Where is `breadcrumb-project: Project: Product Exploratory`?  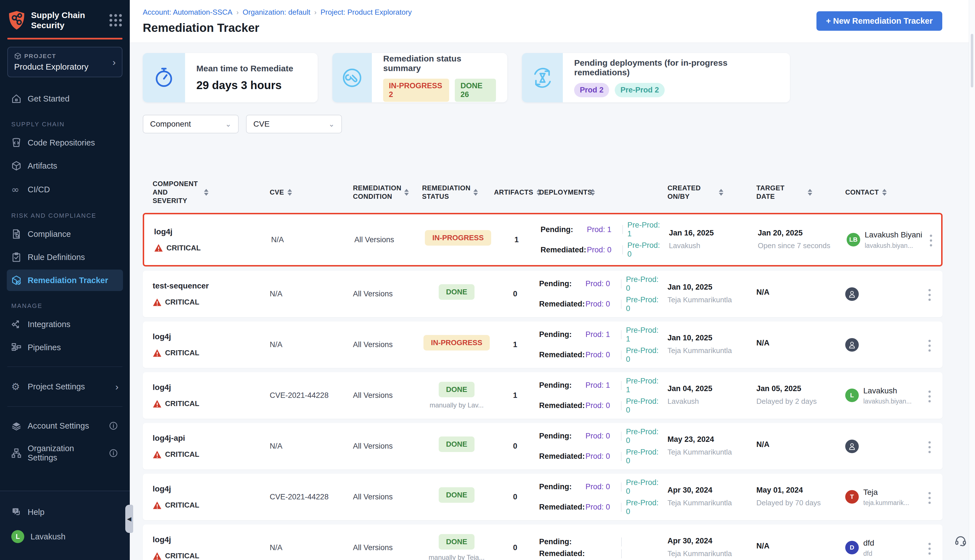
breadcrumb-project: Project: Product Exploratory is located at coordinates (366, 12).